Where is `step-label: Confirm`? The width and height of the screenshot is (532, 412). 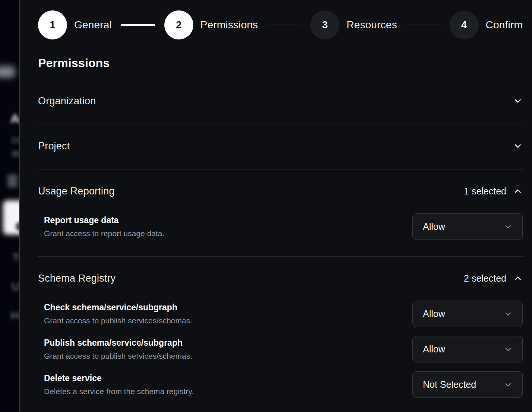 step-label: Confirm is located at coordinates (504, 25).